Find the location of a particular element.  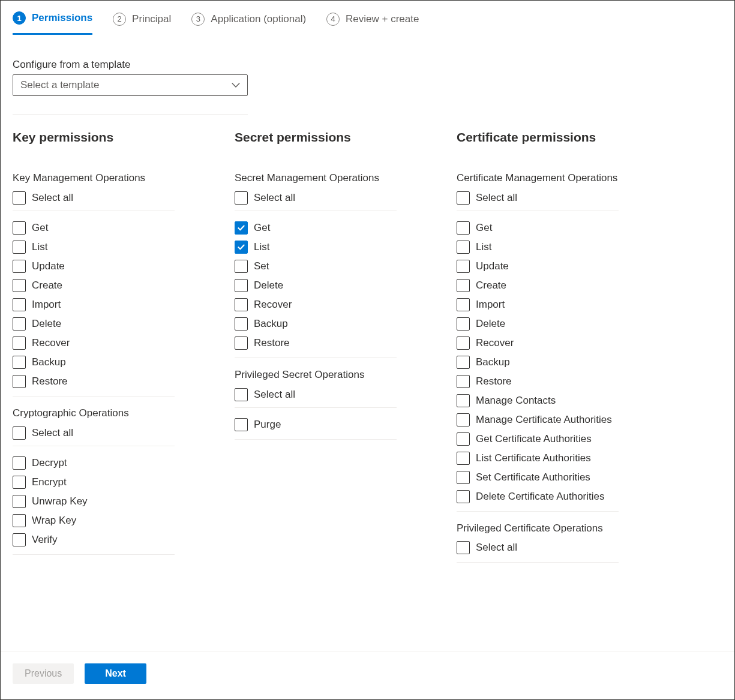

permission-label: Restore is located at coordinates (272, 343).